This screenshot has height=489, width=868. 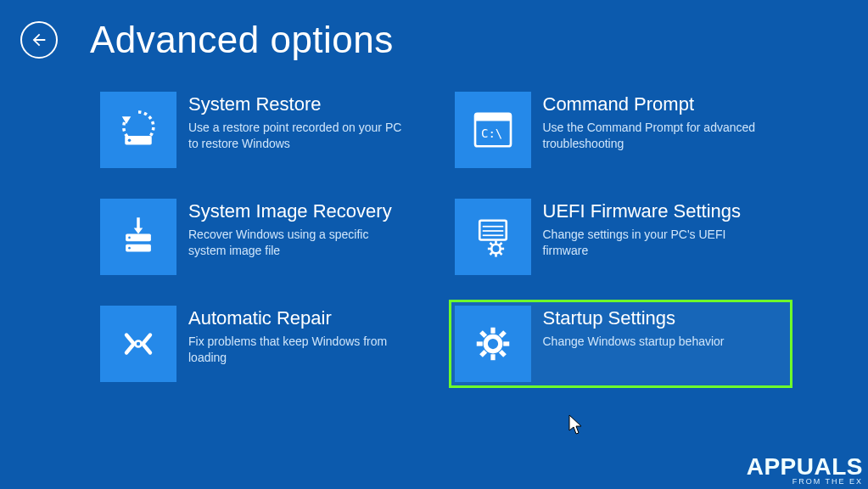 What do you see at coordinates (434, 31) in the screenshot?
I see `header: Advanced options` at bounding box center [434, 31].